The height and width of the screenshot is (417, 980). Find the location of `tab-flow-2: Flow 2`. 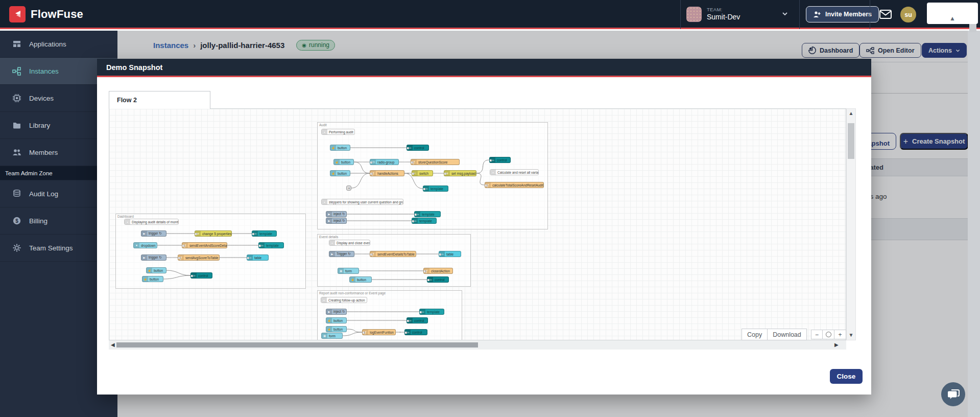

tab-flow-2: Flow 2 is located at coordinates (159, 100).